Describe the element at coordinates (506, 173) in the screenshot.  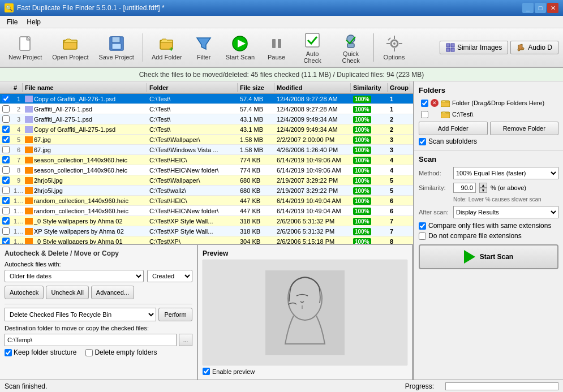
I see `scan-method-select: 100% Equal Files (faster) Similar Files` at that location.